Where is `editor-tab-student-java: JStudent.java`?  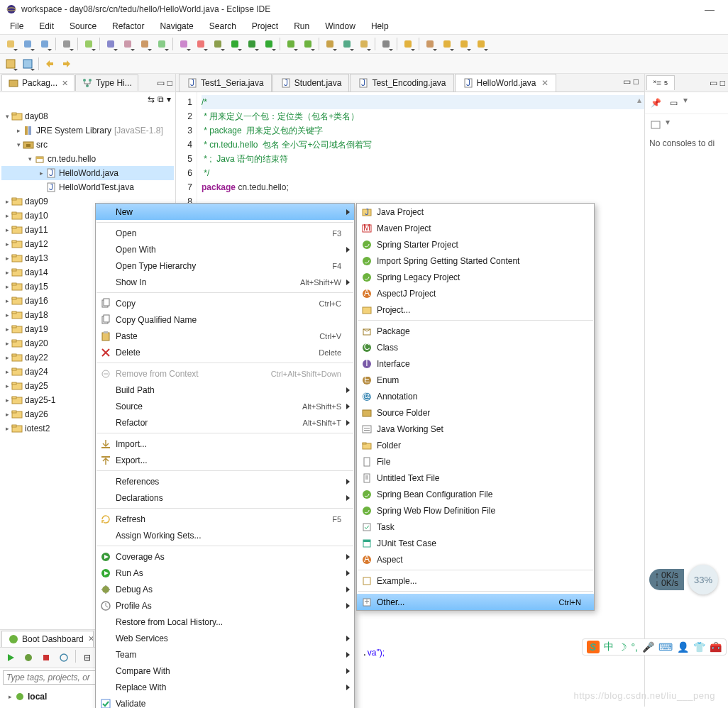 editor-tab-student-java: JStudent.java is located at coordinates (311, 82).